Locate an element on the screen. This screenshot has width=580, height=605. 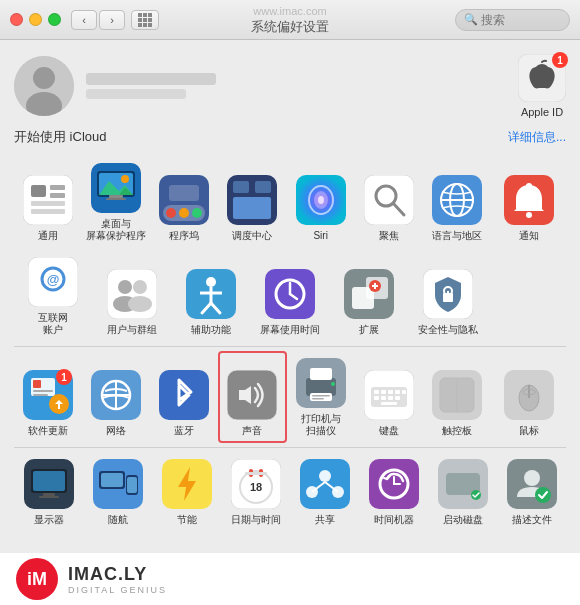
icon-screentime: 屏幕使用时间 is located at coordinates (290, 296).